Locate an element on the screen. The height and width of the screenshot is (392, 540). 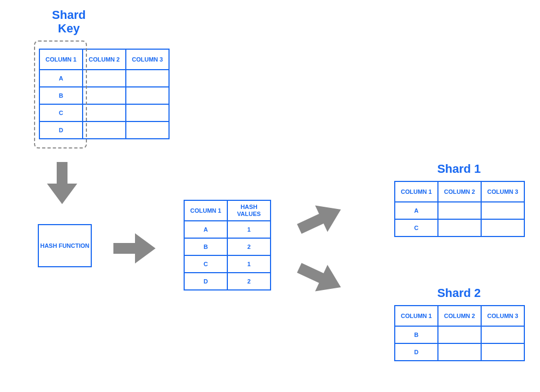
table-row: D 2 is located at coordinates (227, 281).